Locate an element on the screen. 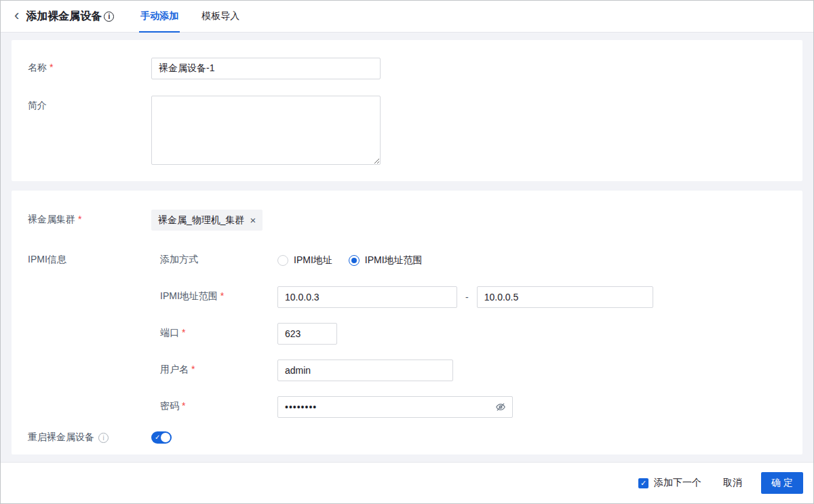 The width and height of the screenshot is (814, 504). ipmi-range-row: IPMI地址范围* - is located at coordinates (407, 297).